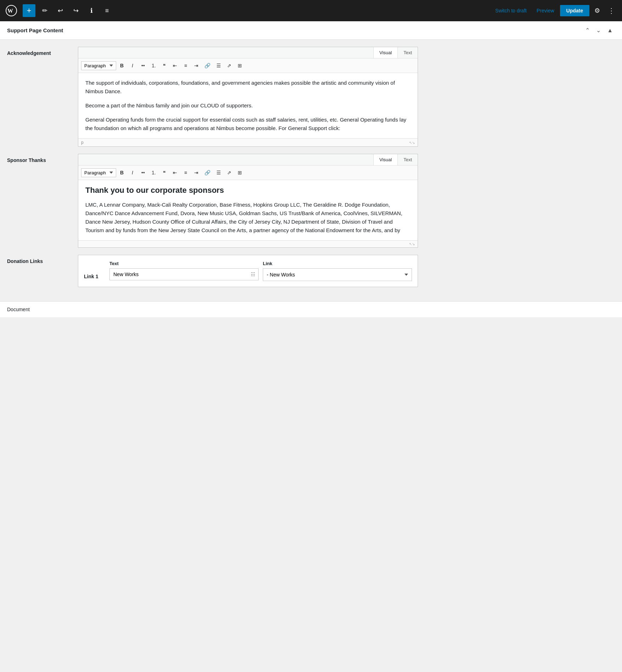  What do you see at coordinates (219, 66) in the screenshot?
I see `table-btn-ack: ☰` at bounding box center [219, 66].